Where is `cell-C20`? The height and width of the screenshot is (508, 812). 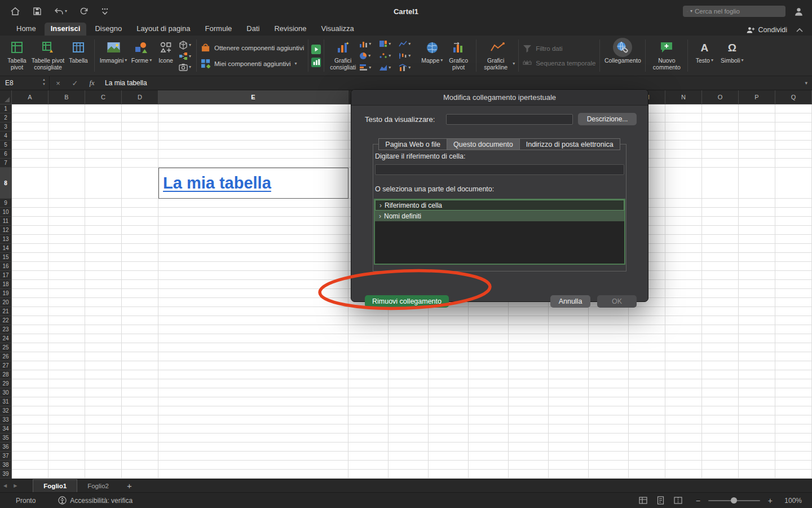
cell-C20 is located at coordinates (104, 303).